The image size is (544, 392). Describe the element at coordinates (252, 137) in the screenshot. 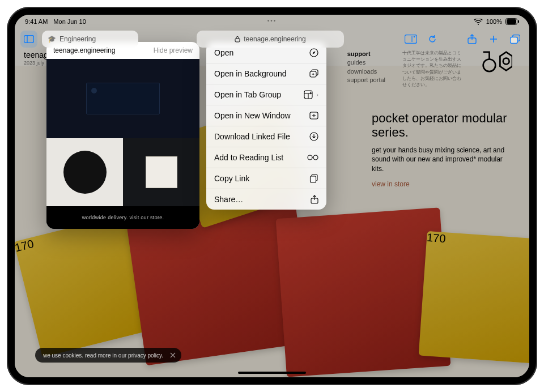

I see `menu-item-label: Download Linked File` at that location.